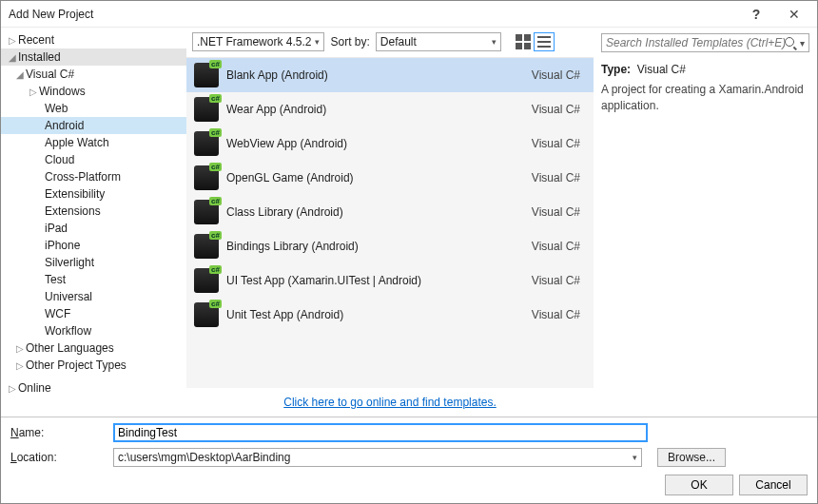 This screenshot has height=504, width=818. I want to click on template-row: Blank App (Android)Visual C#, so click(390, 75).